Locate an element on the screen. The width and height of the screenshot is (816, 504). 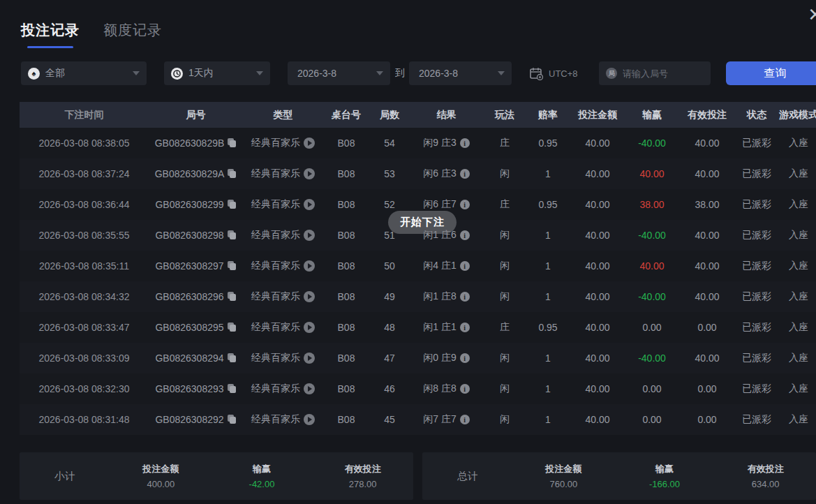
date-to-select: 2026-3-8 is located at coordinates (461, 73).